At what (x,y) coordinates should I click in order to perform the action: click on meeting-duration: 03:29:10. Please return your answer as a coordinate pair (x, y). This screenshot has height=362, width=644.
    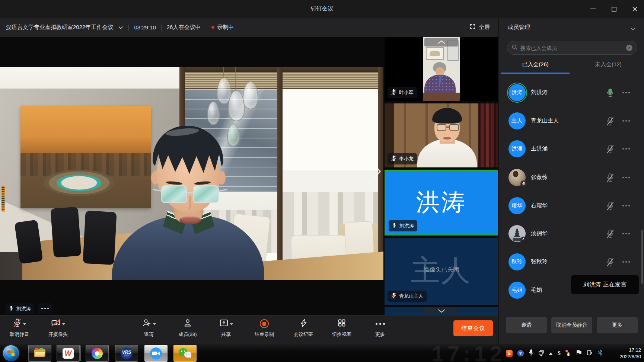
    Looking at the image, I should click on (145, 28).